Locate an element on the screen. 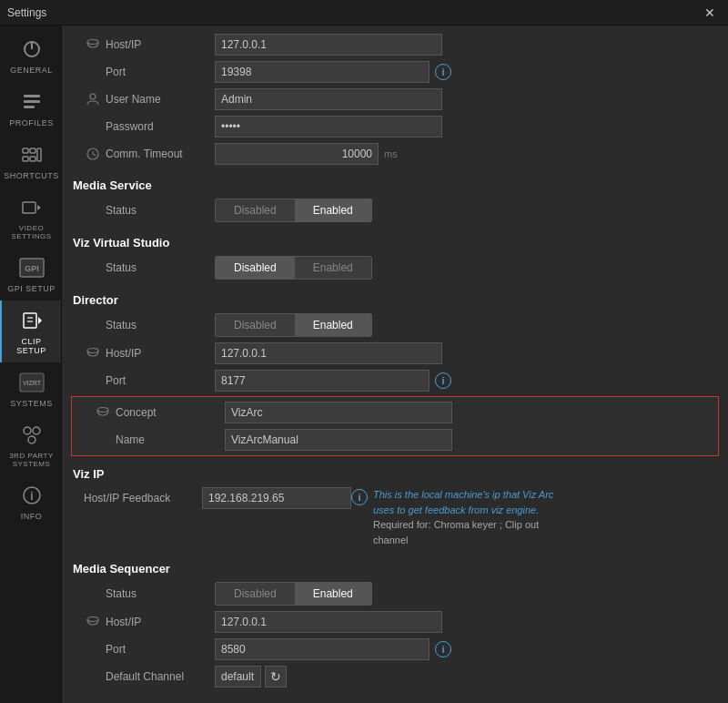 This screenshot has width=728, height=703. viz-ip-info-text: This is the local machine's ip that Viz … is located at coordinates (473, 517).